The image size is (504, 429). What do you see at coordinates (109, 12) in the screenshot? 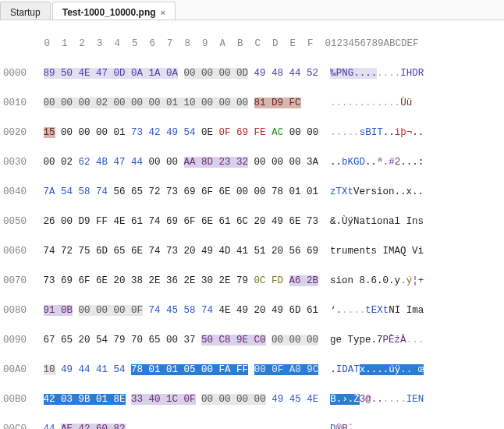
I see `tab-active-label: Test-1000_10000.png` at bounding box center [109, 12].